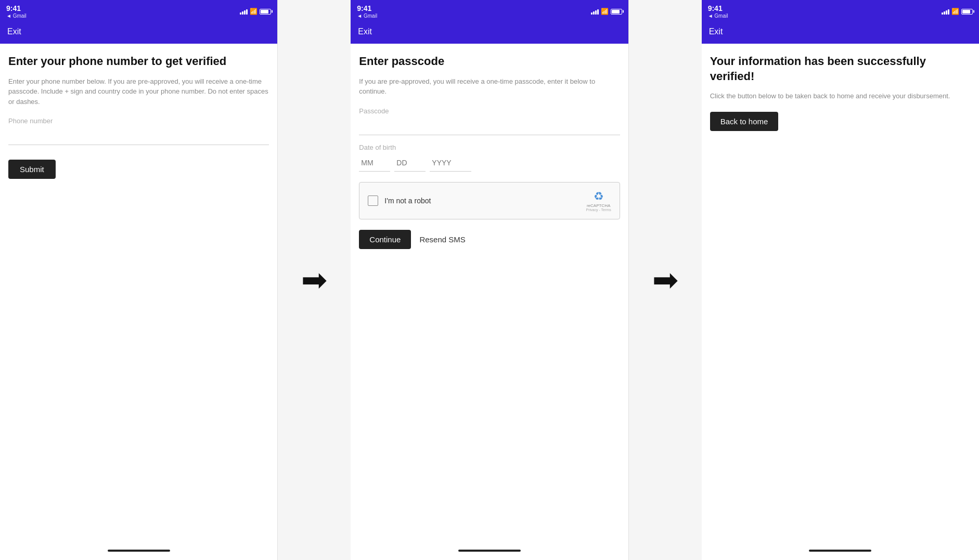 The width and height of the screenshot is (979, 560). I want to click on app-header-2: Exit, so click(489, 33).